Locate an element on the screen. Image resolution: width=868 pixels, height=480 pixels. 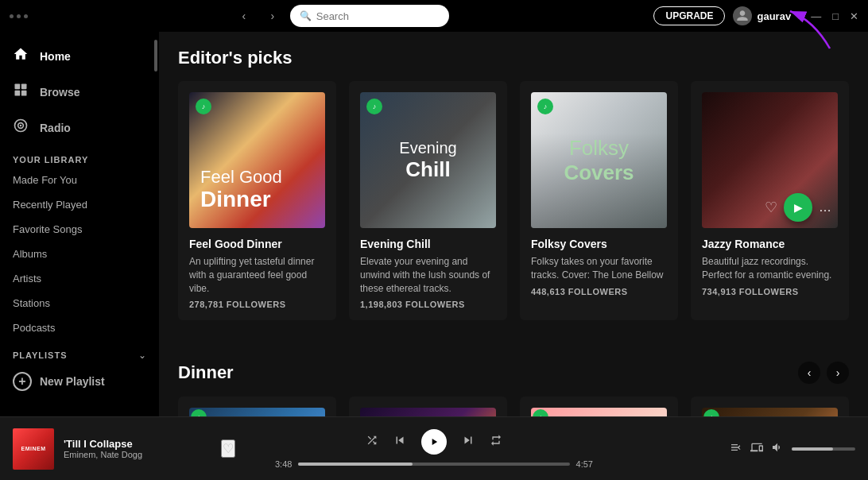
play-pause-button is located at coordinates (434, 442).